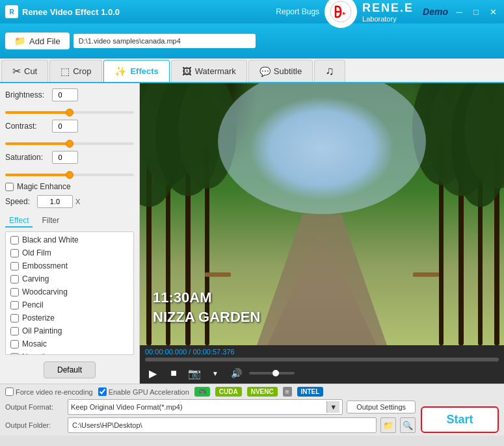 The height and width of the screenshot is (446, 504). I want to click on list-item: Negative, so click(70, 352).